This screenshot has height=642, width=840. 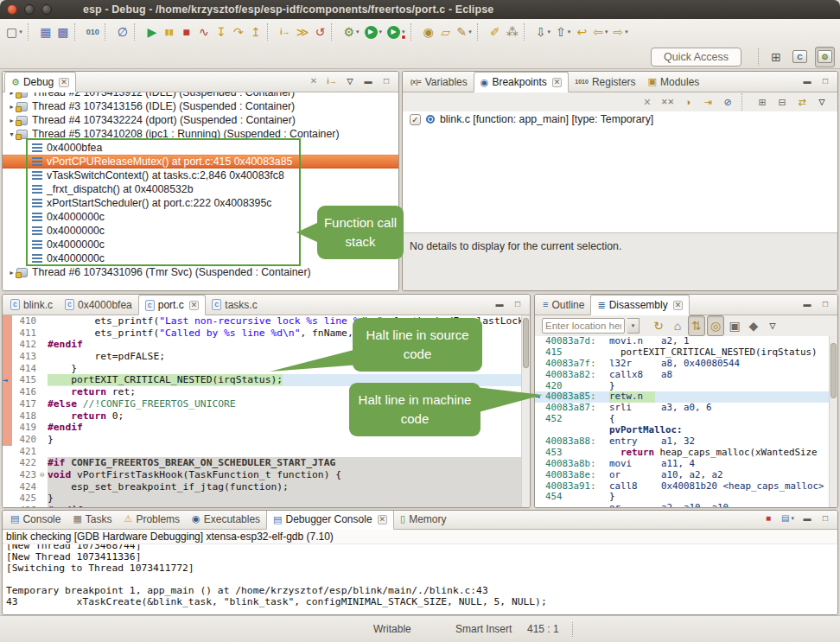 I want to click on save-icon: ▦, so click(x=46, y=32).